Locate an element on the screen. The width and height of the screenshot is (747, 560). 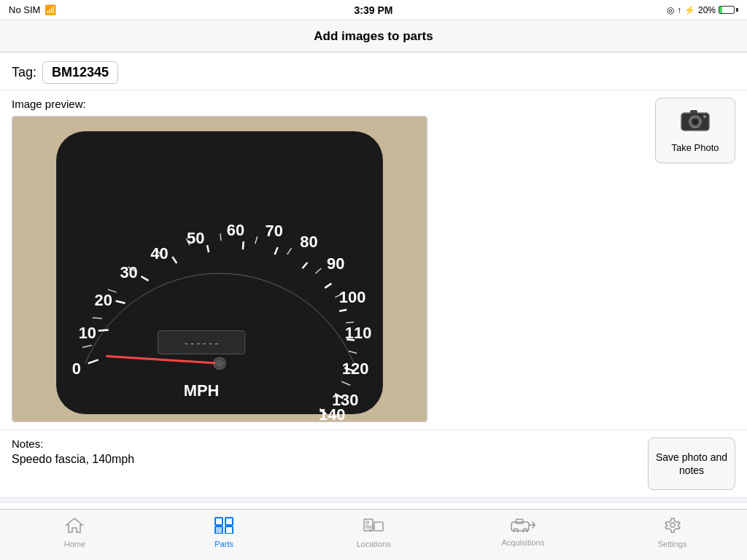
notes-section: Notes: Speedo fascia, 140mph Save photo … is located at coordinates (374, 464).